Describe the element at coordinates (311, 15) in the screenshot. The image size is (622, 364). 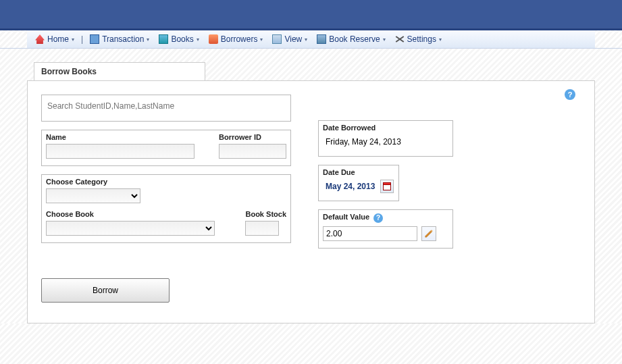
I see `app-header-bar` at that location.